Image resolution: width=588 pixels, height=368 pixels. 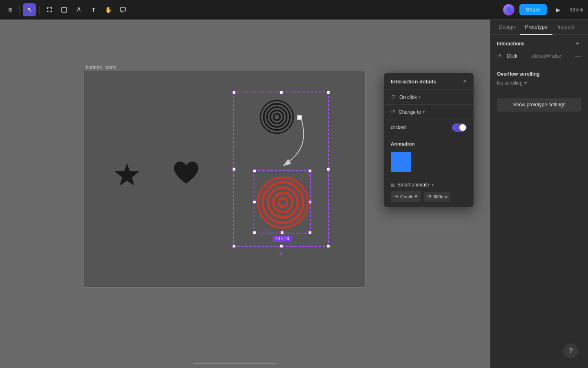 I want to click on hand-tool-button: ✋, so click(x=108, y=10).